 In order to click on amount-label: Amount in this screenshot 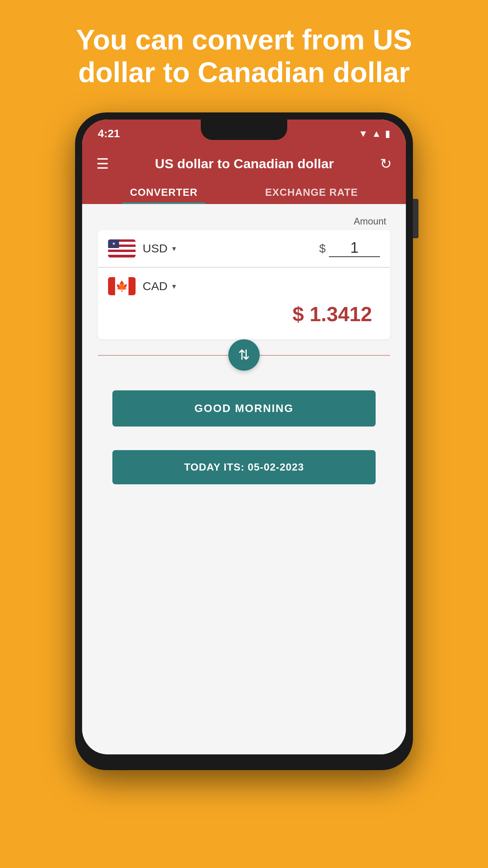, I will do `click(244, 221)`.